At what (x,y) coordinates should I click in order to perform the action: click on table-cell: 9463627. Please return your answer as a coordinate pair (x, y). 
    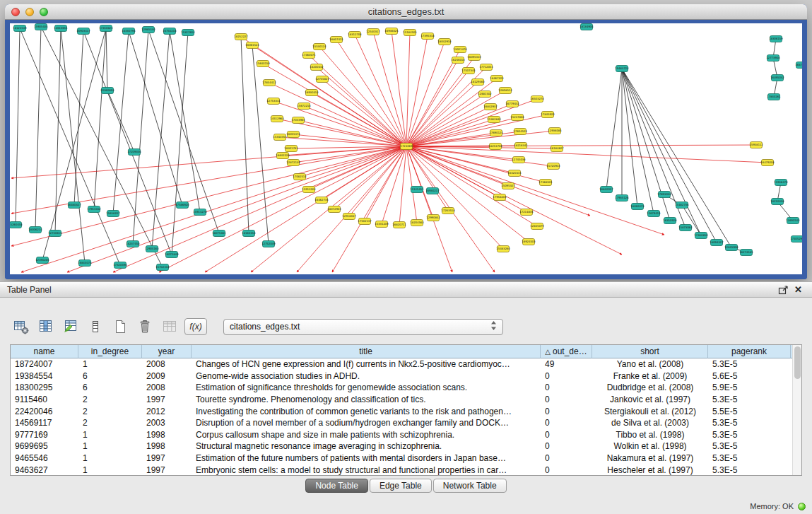
    Looking at the image, I should click on (45, 470).